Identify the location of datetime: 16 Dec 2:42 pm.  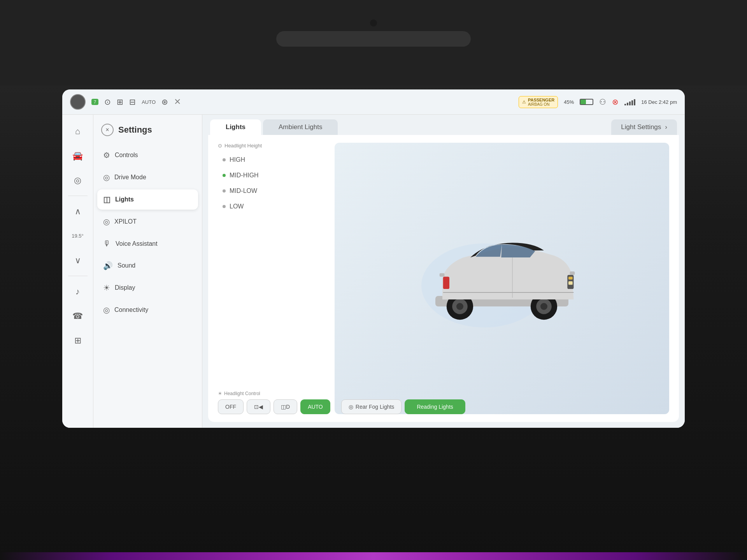
(659, 102).